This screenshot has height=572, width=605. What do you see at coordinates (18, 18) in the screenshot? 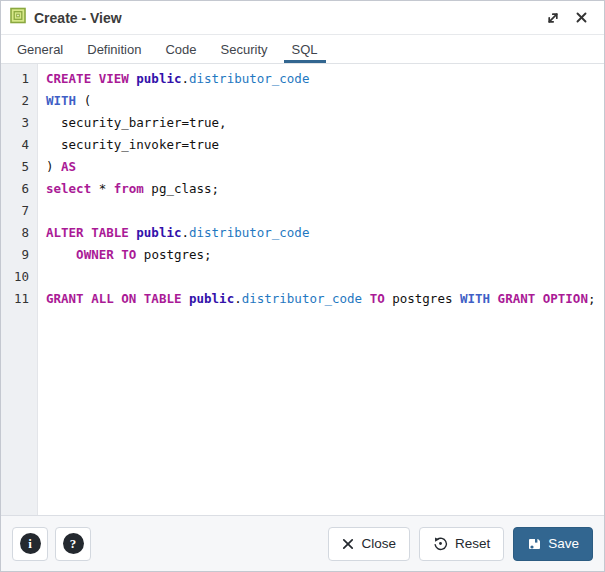
I see `view-icon` at bounding box center [18, 18].